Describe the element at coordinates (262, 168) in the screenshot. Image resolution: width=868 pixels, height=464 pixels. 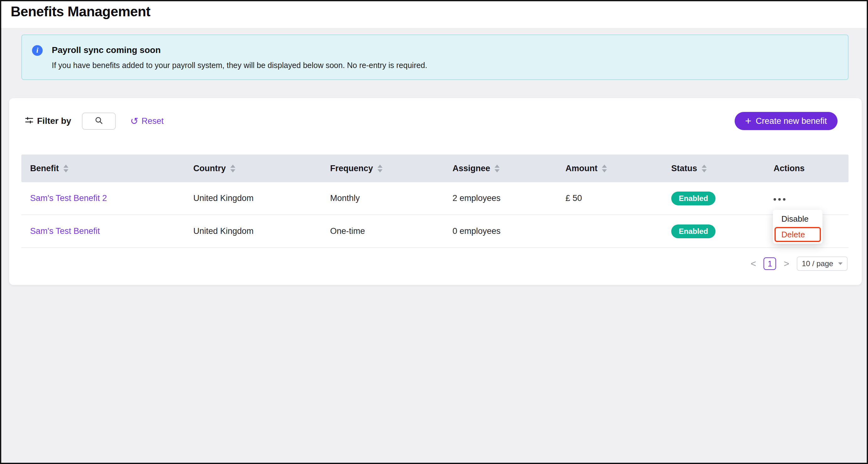
I see `column-header-country: Country` at that location.